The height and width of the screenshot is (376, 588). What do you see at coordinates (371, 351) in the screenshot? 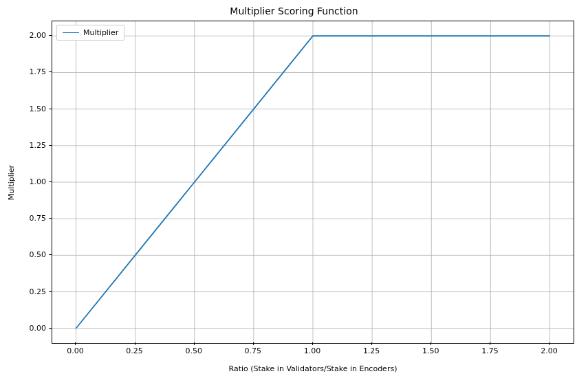
I see `x-tick-label: 1.25` at bounding box center [371, 351].